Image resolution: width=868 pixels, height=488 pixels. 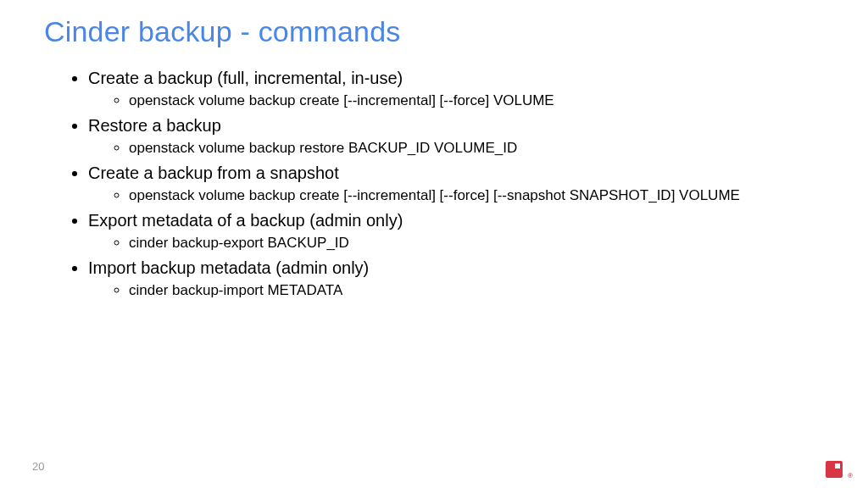 I want to click on list-item: Restore a backup openstack volume backup…, so click(x=456, y=136).